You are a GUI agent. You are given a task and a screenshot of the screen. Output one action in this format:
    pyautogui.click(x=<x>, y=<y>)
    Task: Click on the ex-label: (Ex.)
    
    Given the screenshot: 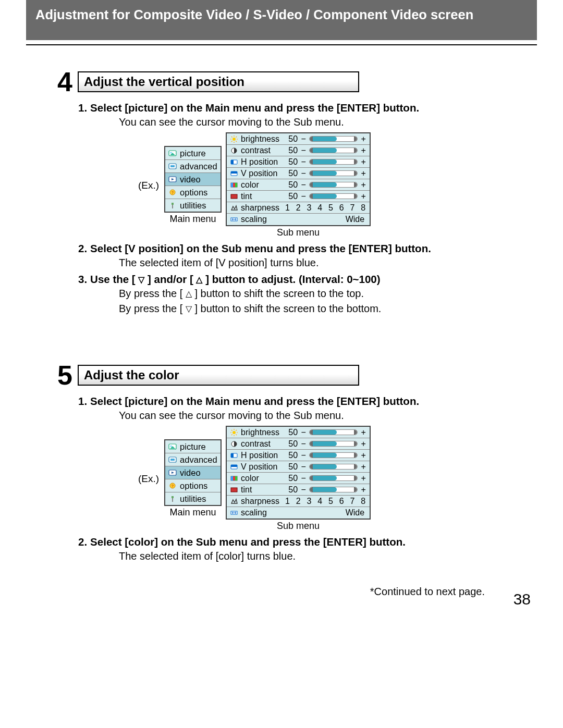 What is the action you would take?
    pyautogui.click(x=149, y=186)
    